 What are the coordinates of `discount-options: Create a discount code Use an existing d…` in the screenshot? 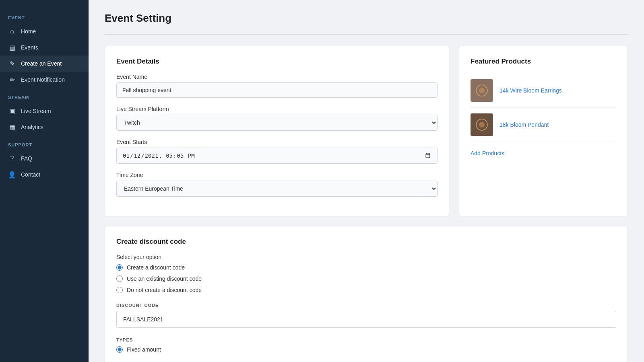 It's located at (366, 279).